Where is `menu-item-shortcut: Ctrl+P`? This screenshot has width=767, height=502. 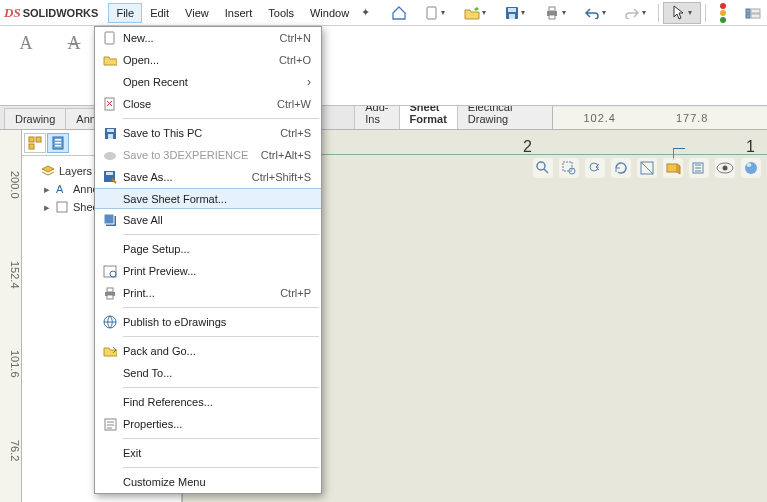 menu-item-shortcut: Ctrl+P is located at coordinates (296, 293).